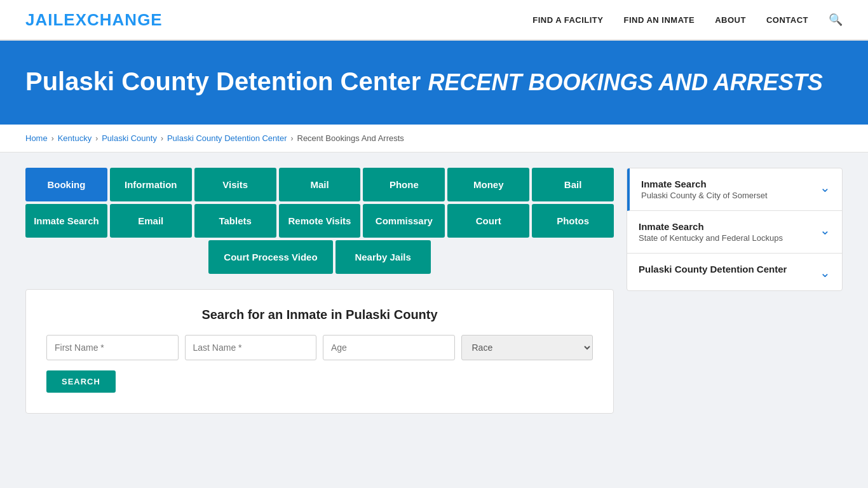  Describe the element at coordinates (320, 257) in the screenshot. I see `tabs-row-3: Court Process Video Nearby Jails` at that location.